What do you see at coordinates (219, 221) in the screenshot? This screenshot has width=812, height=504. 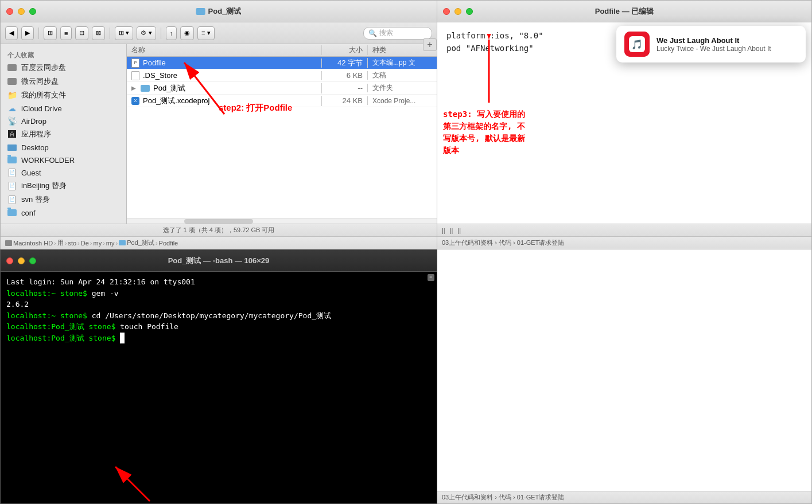 I see `scroll-thumb` at bounding box center [219, 221].